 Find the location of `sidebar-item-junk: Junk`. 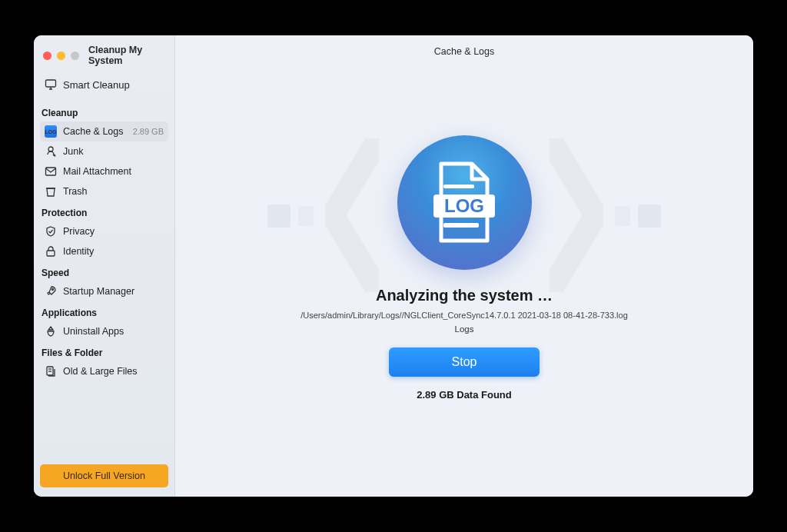

sidebar-item-junk: Junk is located at coordinates (105, 151).